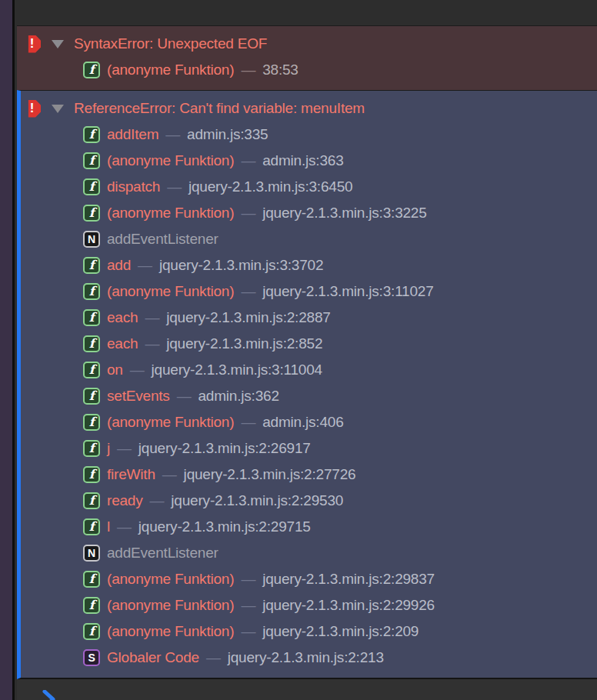 Image resolution: width=597 pixels, height=700 pixels. What do you see at coordinates (257, 501) in the screenshot?
I see `frame-location-link: jquery-2.1.3.min.js:2:29530` at bounding box center [257, 501].